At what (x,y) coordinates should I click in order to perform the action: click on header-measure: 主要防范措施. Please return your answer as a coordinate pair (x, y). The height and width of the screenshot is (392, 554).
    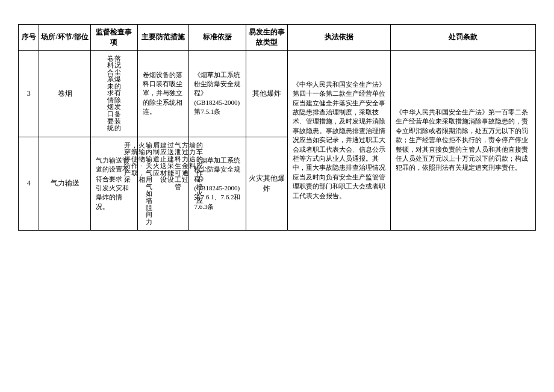
    Looking at the image, I should click on (163, 37).